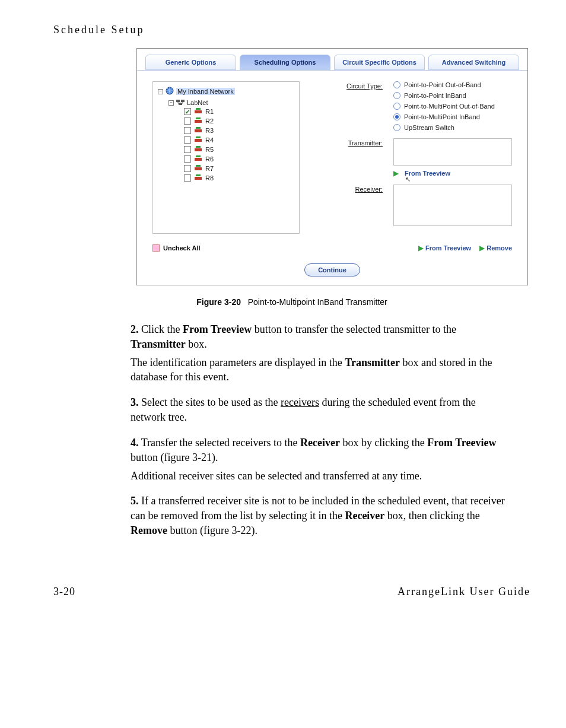 The image size is (566, 728). I want to click on page-header: Schedule Setup, so click(292, 30).